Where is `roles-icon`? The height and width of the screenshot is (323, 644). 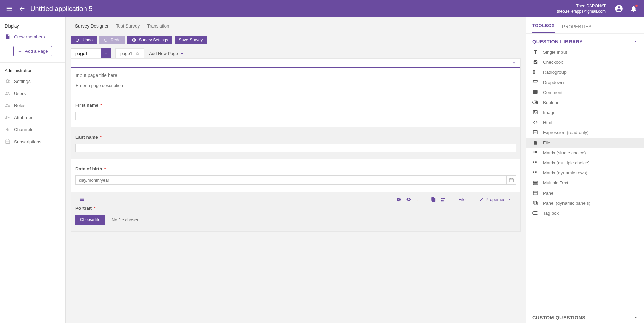
roles-icon is located at coordinates (8, 105).